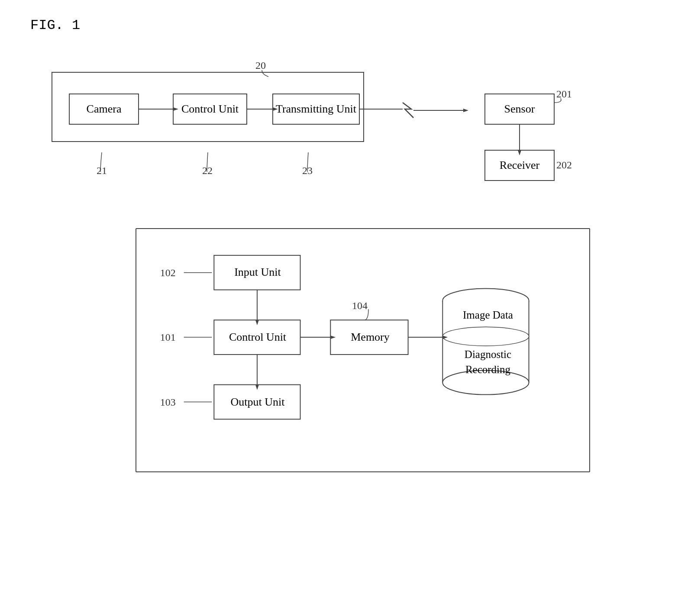 This screenshot has width=678, height=616. I want to click on d2-image-data-label: Image Data, so click(488, 315).